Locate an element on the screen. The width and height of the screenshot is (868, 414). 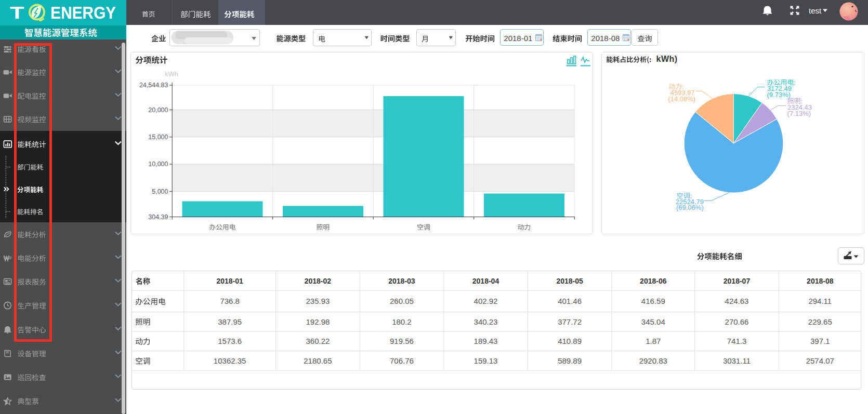
svg-text: 377.72 is located at coordinates (570, 322).